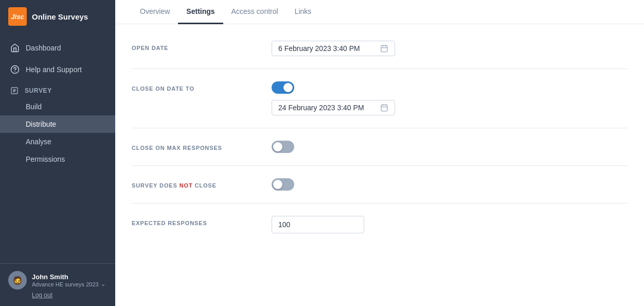 The width and height of the screenshot is (644, 306). What do you see at coordinates (193, 146) in the screenshot?
I see `close-on-max-label: CLOSE ON MAX RESPONSES` at bounding box center [193, 146].